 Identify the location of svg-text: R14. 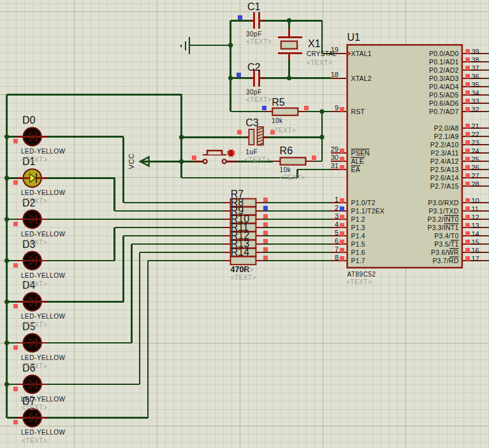
(240, 252).